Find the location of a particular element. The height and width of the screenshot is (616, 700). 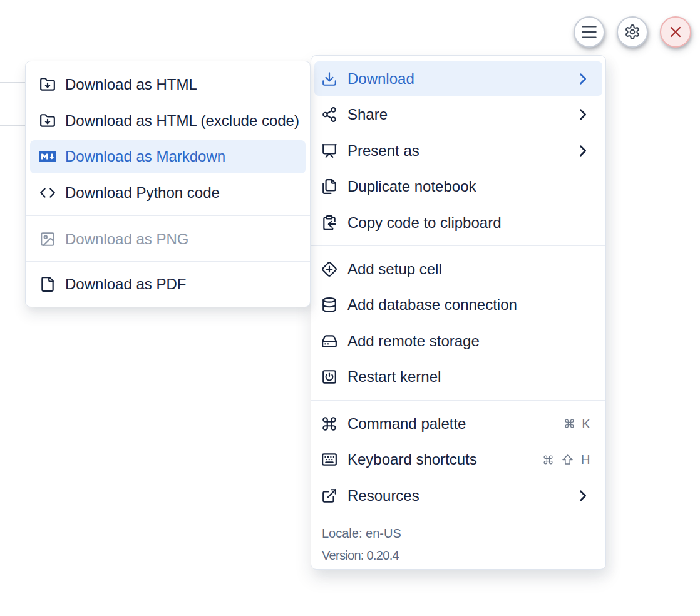

markdown-icon is located at coordinates (48, 157).